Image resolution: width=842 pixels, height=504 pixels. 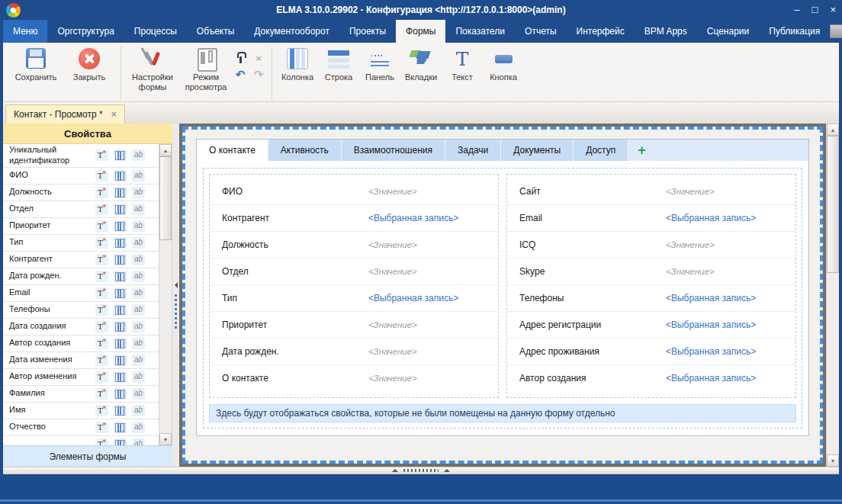 What do you see at coordinates (81, 294) in the screenshot?
I see `property-row: Email T* ab` at bounding box center [81, 294].